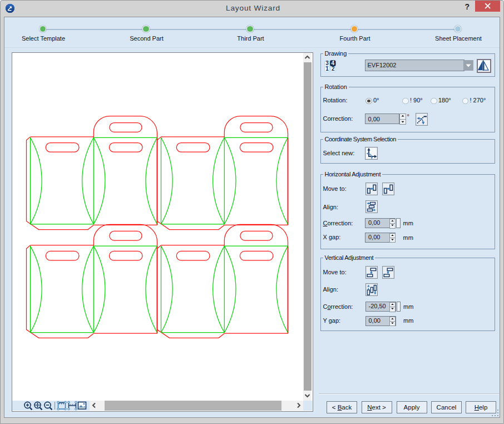 This screenshot has width=504, height=424. Describe the element at coordinates (333, 69) in the screenshot. I see `svg-text: 2` at that location.